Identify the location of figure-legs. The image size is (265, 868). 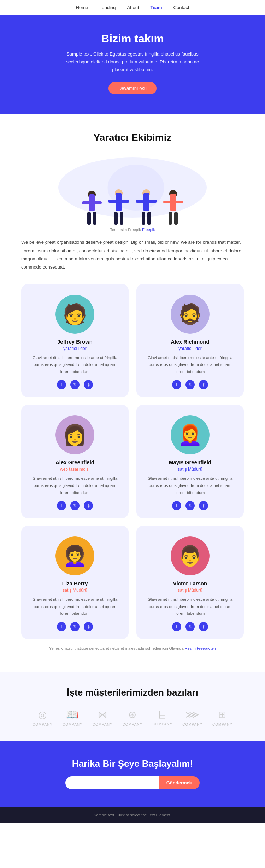
(92, 218).